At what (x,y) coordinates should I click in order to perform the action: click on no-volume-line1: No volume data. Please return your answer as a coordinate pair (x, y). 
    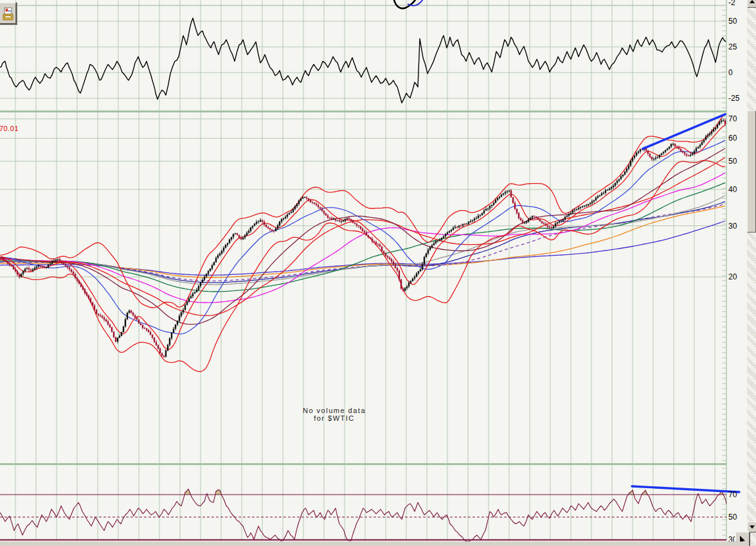
    Looking at the image, I should click on (334, 410).